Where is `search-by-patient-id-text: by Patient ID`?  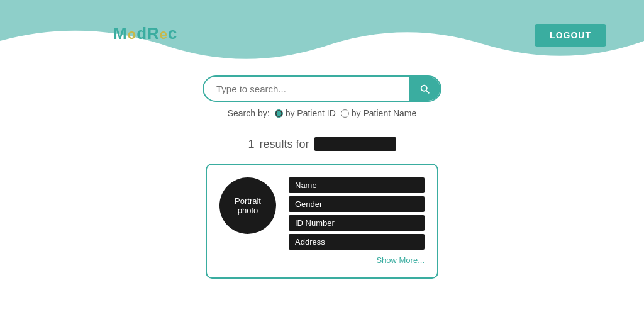
search-by-patient-id-text: by Patient ID is located at coordinates (311, 113).